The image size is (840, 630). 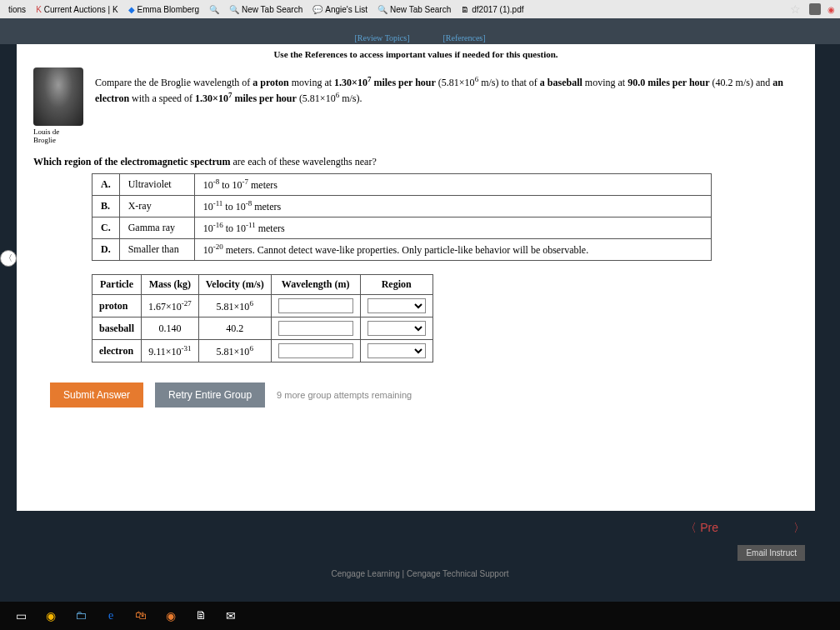 I want to click on attempts-remaining: 9 more group attempts remaining, so click(x=344, y=395).